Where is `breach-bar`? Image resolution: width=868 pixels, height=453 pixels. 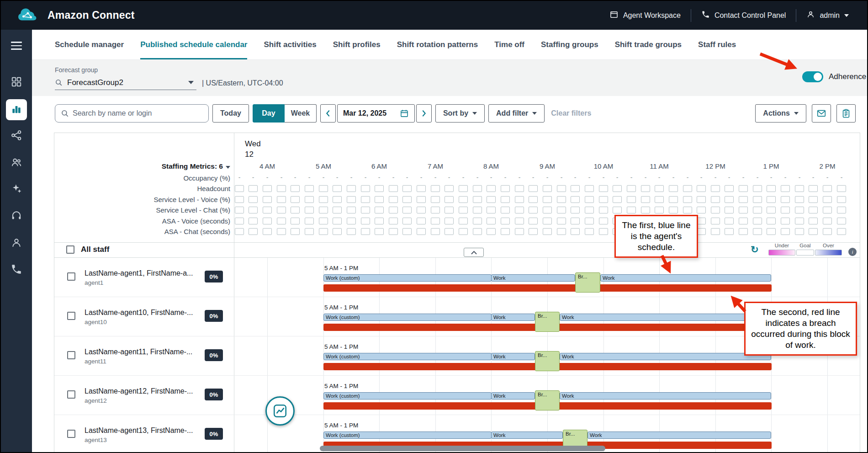
breach-bar is located at coordinates (547, 288).